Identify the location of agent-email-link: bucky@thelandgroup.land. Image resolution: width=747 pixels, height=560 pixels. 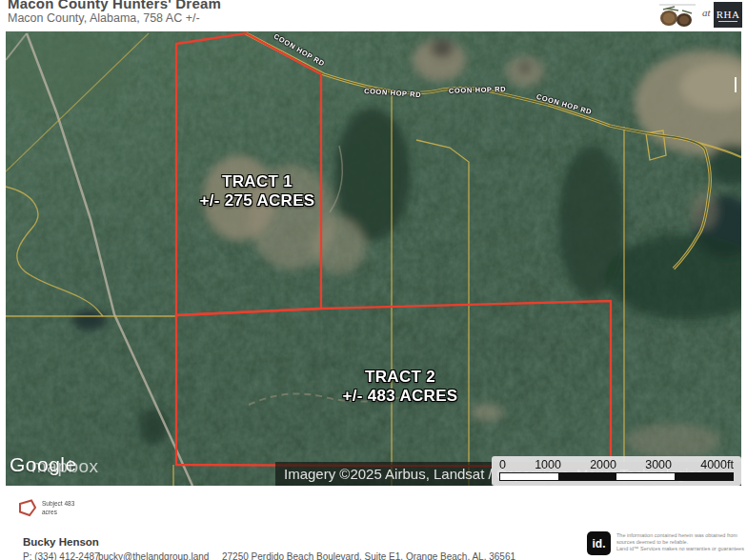
(153, 556).